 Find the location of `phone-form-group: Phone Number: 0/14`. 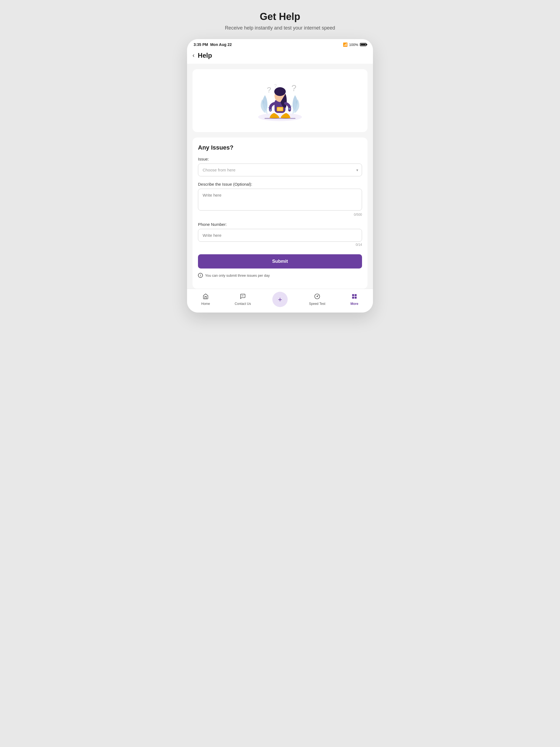

phone-form-group: Phone Number: 0/14 is located at coordinates (280, 234).